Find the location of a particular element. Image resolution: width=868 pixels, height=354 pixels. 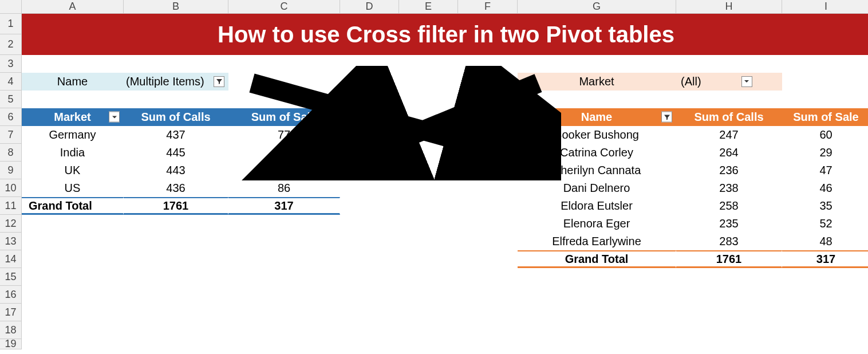

row-header-16: 16 is located at coordinates (11, 294).